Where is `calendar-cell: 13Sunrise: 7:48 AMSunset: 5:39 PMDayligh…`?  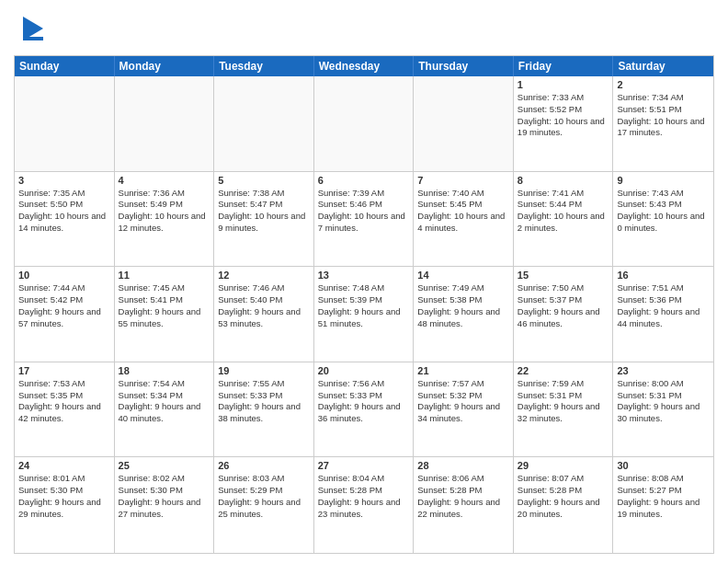 calendar-cell: 13Sunrise: 7:48 AMSunset: 5:39 PMDayligh… is located at coordinates (364, 315).